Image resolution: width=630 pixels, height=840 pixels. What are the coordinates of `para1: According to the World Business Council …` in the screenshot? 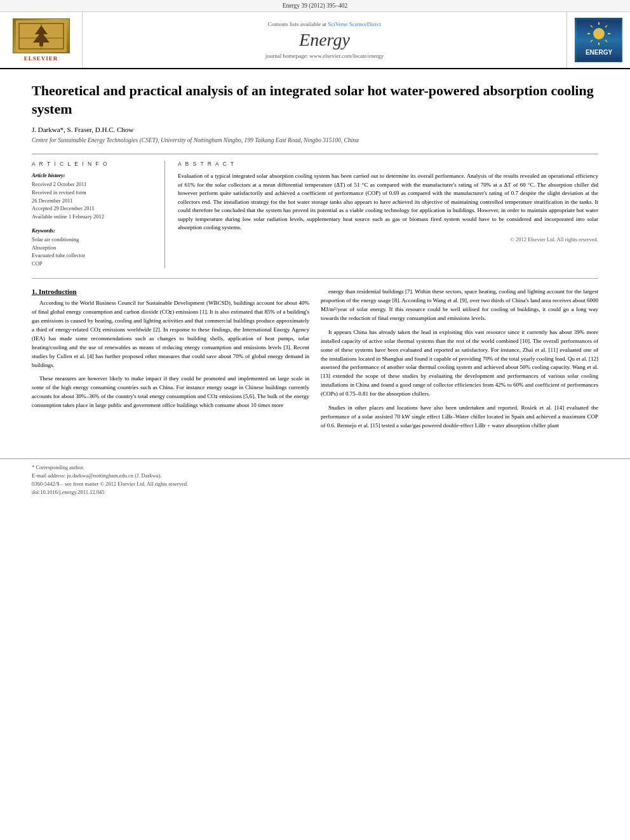 It's located at (170, 335).